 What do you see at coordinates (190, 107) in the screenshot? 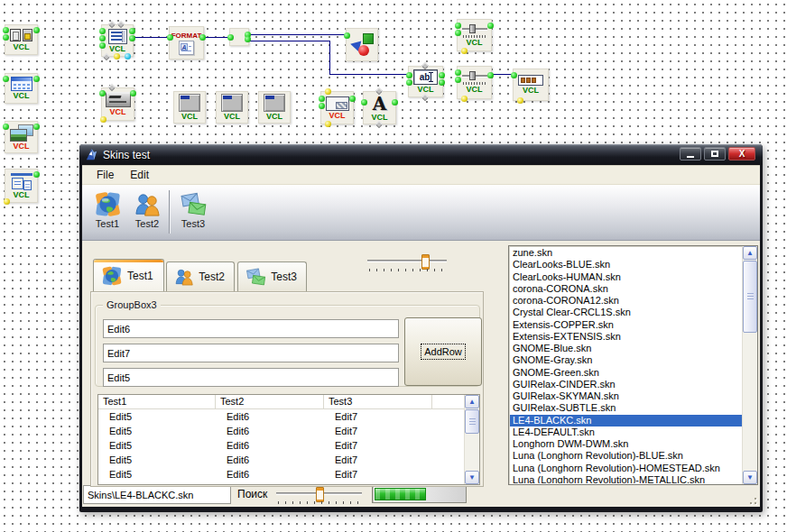
I see `groupbox-component-1: VCL` at bounding box center [190, 107].